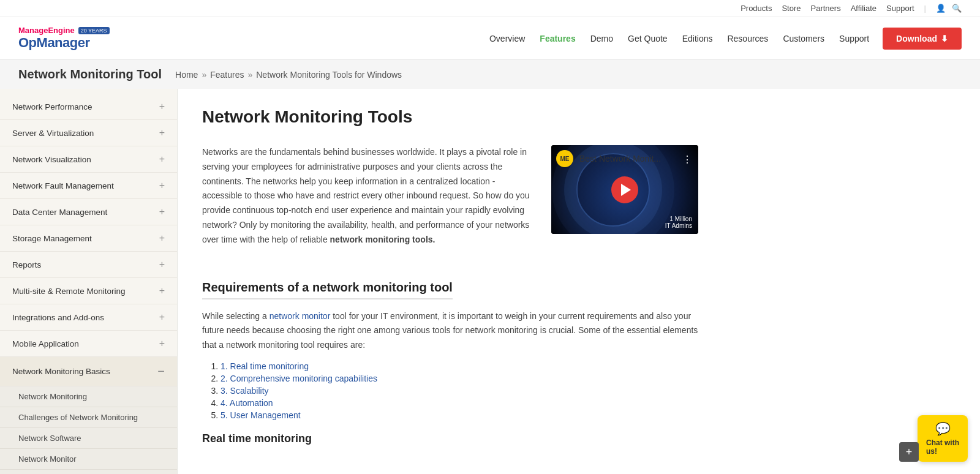 Image resolution: width=980 pixels, height=474 pixels. Describe the element at coordinates (89, 282) in the screenshot. I see `sidebar: Network Performance + Server & Virtualiz…` at that location.